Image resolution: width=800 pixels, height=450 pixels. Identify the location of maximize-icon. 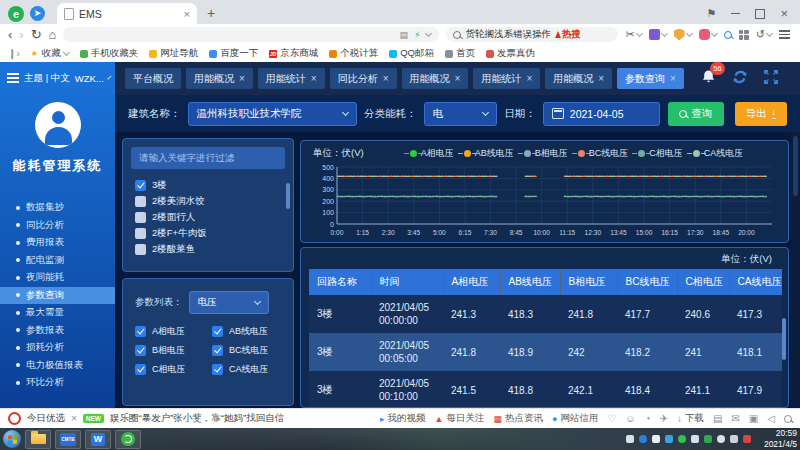
(760, 14).